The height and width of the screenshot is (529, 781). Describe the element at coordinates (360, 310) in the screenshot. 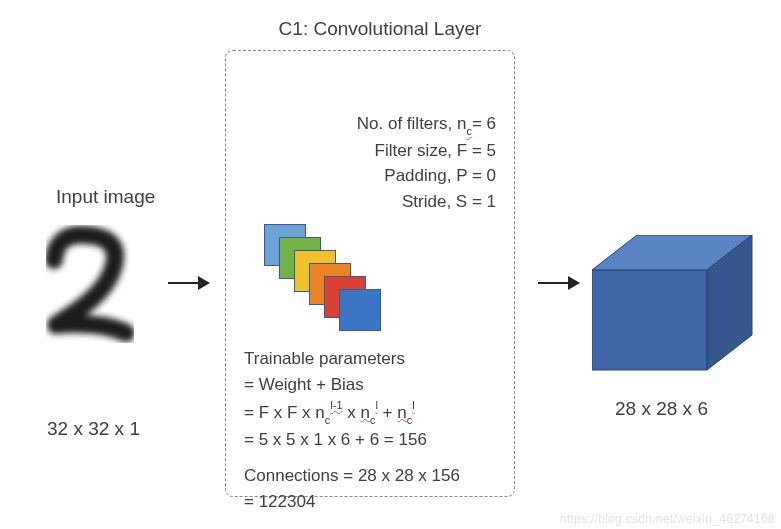

I see `filter-square` at that location.